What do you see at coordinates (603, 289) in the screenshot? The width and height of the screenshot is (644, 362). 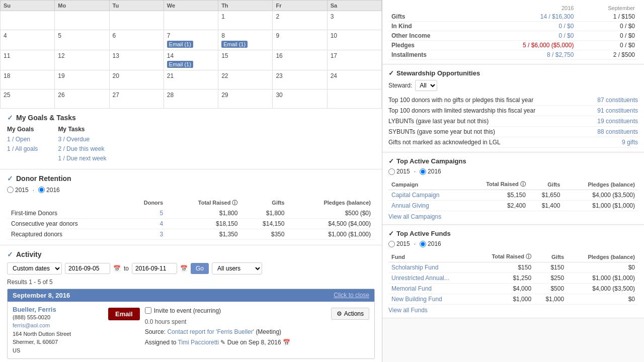 I see `fund-pledges: $4,000 ($3,500)` at bounding box center [603, 289].